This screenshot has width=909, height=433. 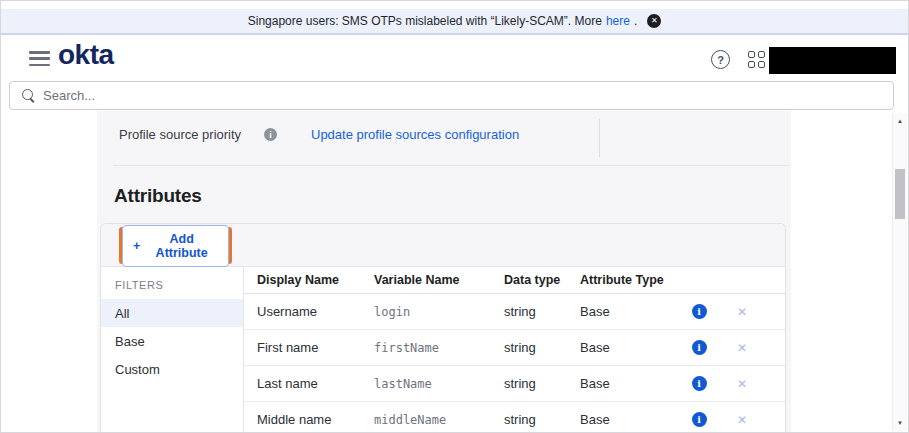 I want to click on hamburger-menu-icon, so click(x=40, y=58).